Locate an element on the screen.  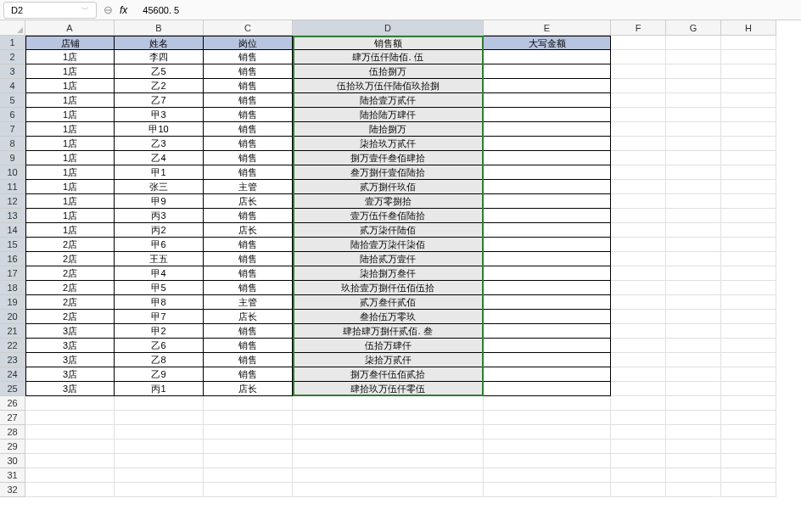
cell-G17 is located at coordinates (694, 273).